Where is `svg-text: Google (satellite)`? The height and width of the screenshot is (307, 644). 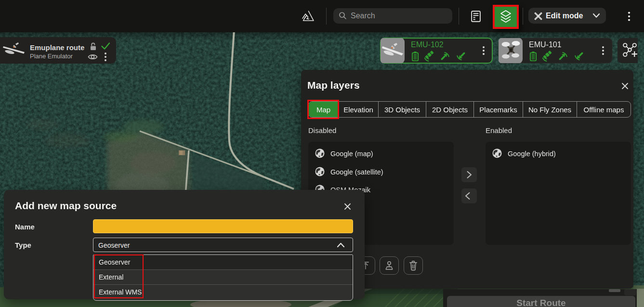 svg-text: Google (satellite) is located at coordinates (357, 172).